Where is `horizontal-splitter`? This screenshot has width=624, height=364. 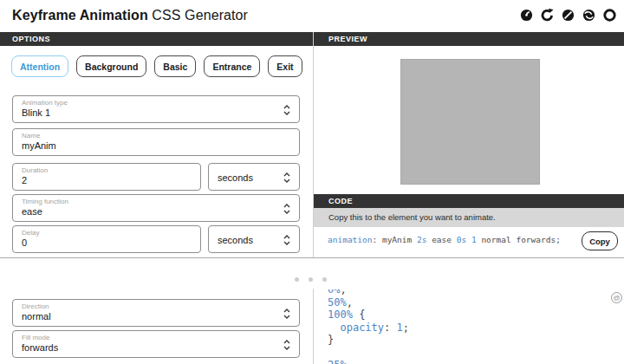
horizontal-splitter is located at coordinates (312, 258).